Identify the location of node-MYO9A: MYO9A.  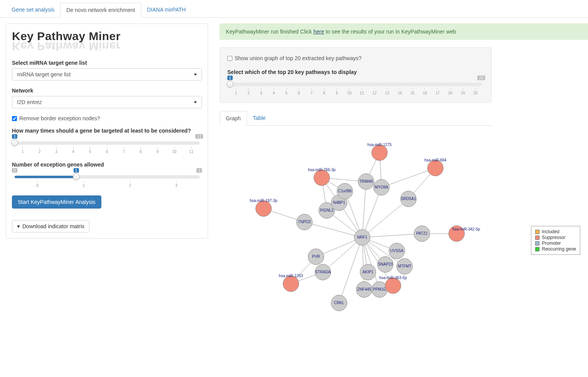
(381, 187).